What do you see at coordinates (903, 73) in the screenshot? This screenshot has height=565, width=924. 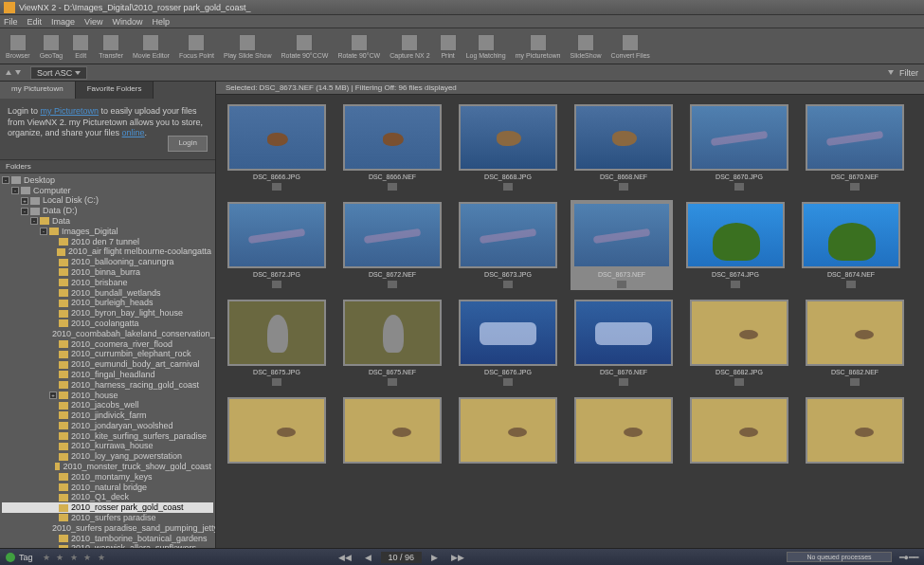 I see `filter-button: Filter` at bounding box center [903, 73].